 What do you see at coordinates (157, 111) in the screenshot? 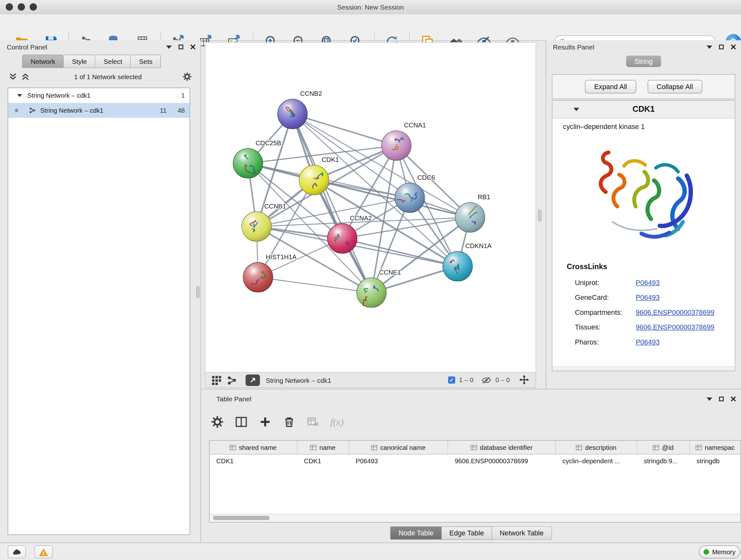
I see `network-node-count: 11` at bounding box center [157, 111].